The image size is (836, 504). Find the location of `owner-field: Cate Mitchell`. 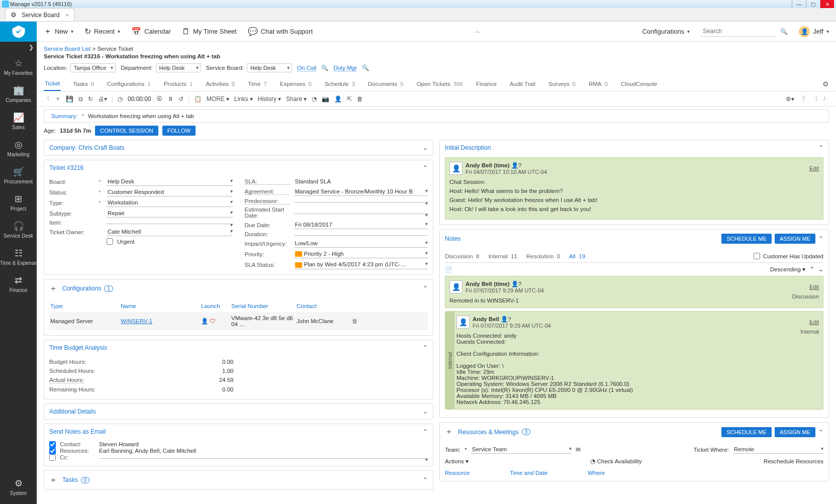

owner-field: Cate Mitchell is located at coordinates (170, 232).